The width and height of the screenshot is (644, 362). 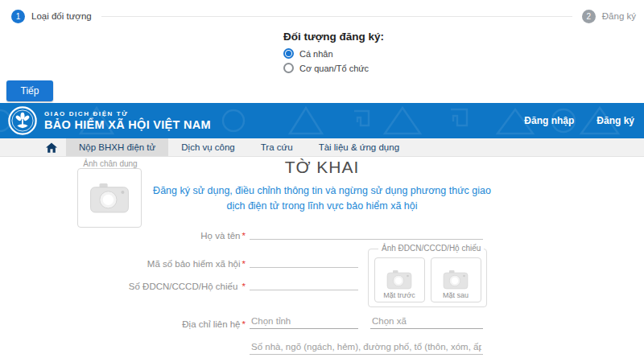 I want to click on step-2-number: 2, so click(x=589, y=16).